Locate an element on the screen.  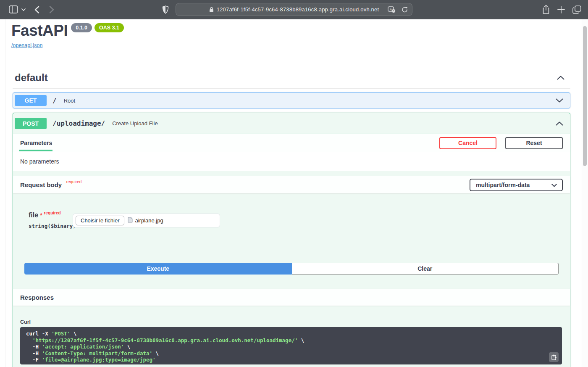
request-body-label: Request body is located at coordinates (41, 185).